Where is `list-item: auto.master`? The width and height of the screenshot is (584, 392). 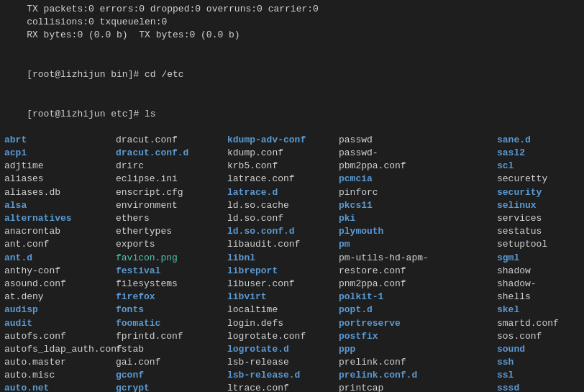 list-item: auto.master is located at coordinates (56, 363).